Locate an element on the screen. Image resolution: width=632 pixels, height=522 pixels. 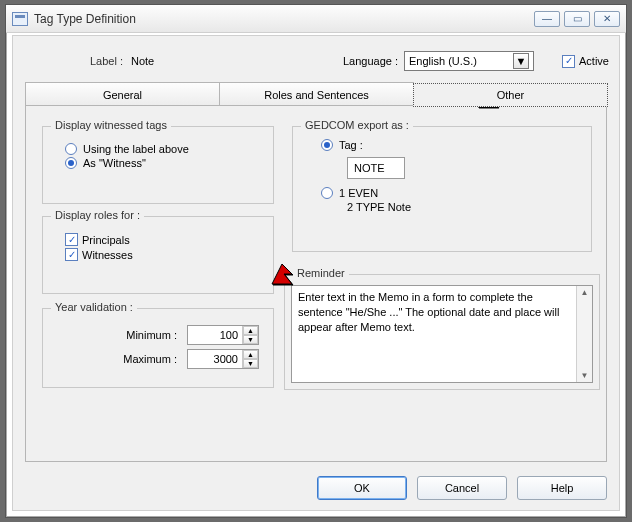
help-button: Help is located at coordinates (562, 488).